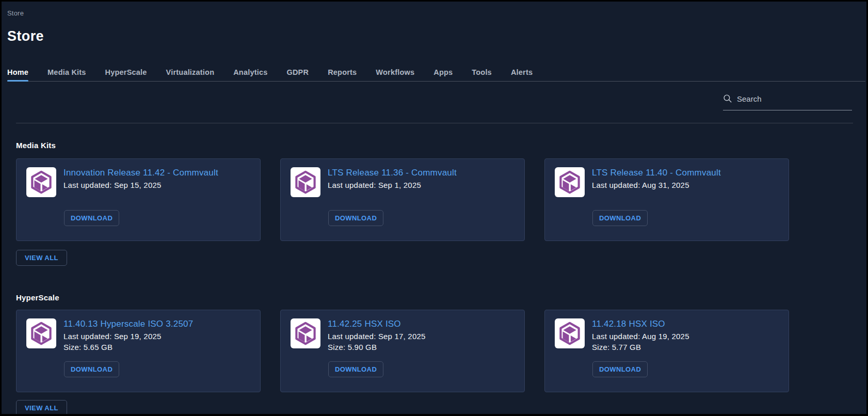 The width and height of the screenshot is (868, 416). I want to click on item-last-updated: Last updated: Sep 1, 2025, so click(392, 185).